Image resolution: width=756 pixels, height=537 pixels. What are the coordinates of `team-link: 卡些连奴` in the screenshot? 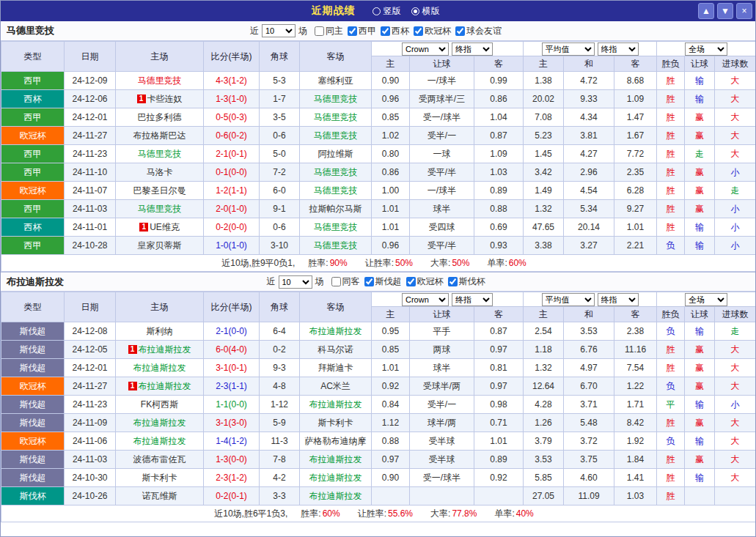 It's located at (165, 99).